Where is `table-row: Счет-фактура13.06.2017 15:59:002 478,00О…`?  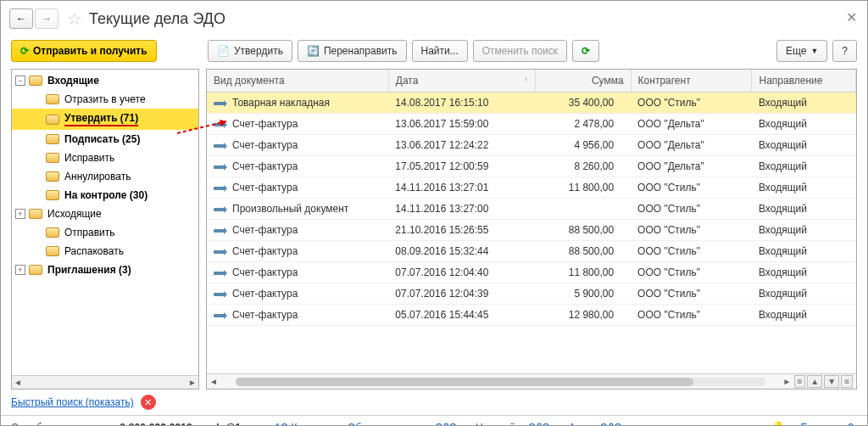
table-row: Счет-фактура13.06.2017 15:59:002 478,00О… is located at coordinates (531, 124).